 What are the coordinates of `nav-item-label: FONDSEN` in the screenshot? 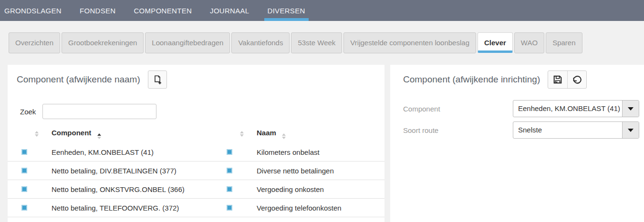 It's located at (97, 10).